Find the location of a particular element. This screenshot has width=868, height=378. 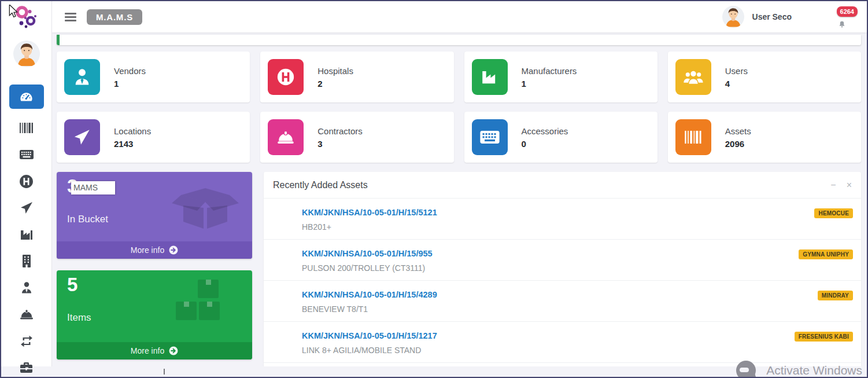

keyboard-icon is located at coordinates (490, 137).